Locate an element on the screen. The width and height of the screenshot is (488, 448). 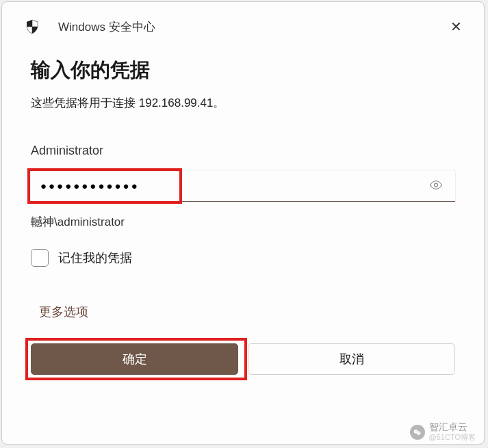
eye-icon is located at coordinates (436, 189).